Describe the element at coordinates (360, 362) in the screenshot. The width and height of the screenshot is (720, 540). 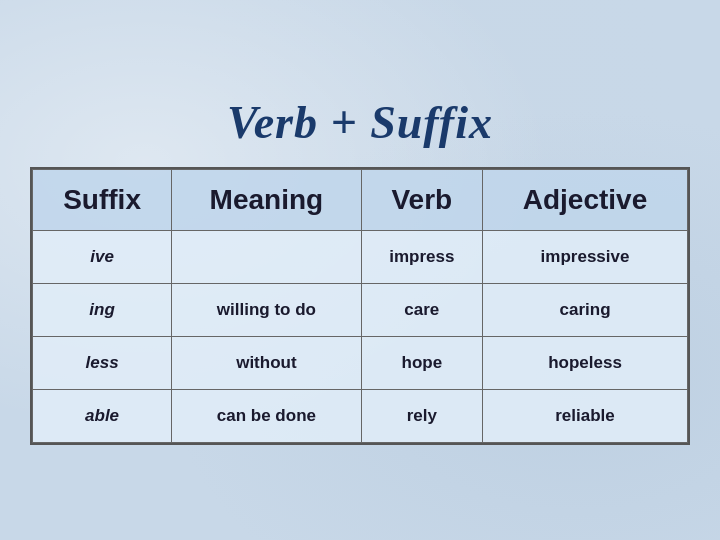
I see `table-row: lesswithouthopehopeless` at that location.